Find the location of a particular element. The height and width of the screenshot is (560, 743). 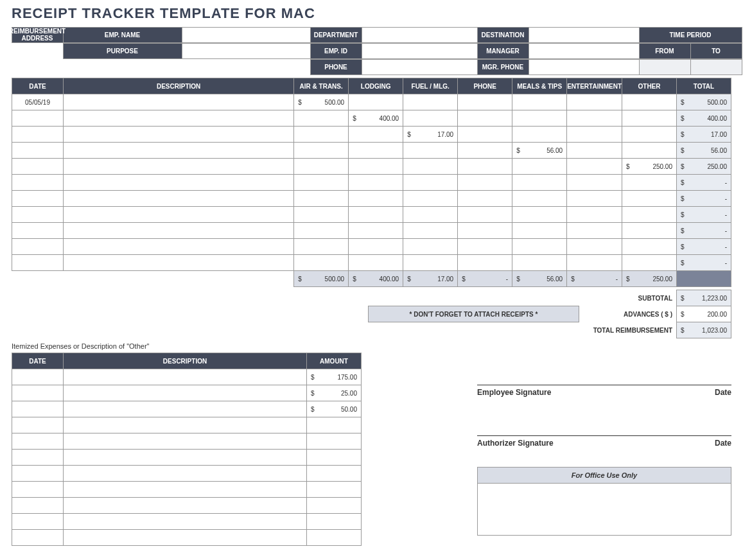

cell-lodging: $400.00 is located at coordinates (376, 118).